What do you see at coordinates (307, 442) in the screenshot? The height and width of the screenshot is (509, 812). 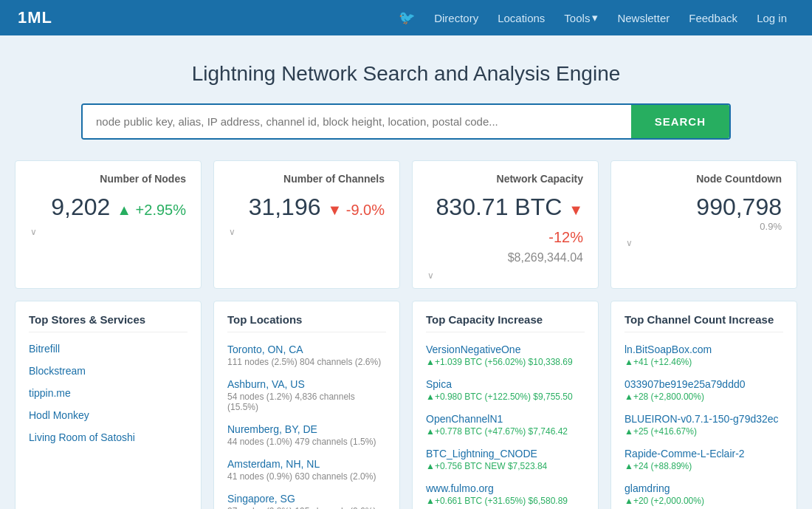 I see `location-nuremberg-sub: 44 nodes (1.0%) 479 channels (1.5%)` at bounding box center [307, 442].